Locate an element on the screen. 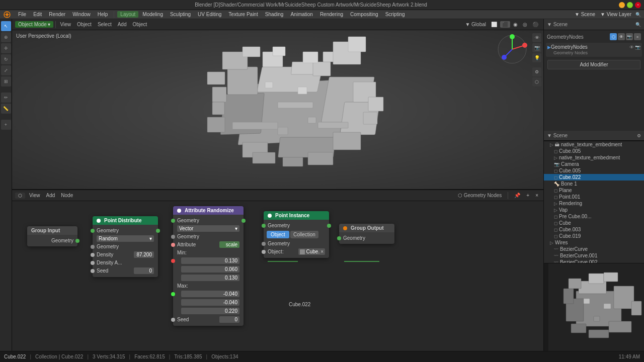  ar-max-y-value: -0.040 is located at coordinates (210, 303).